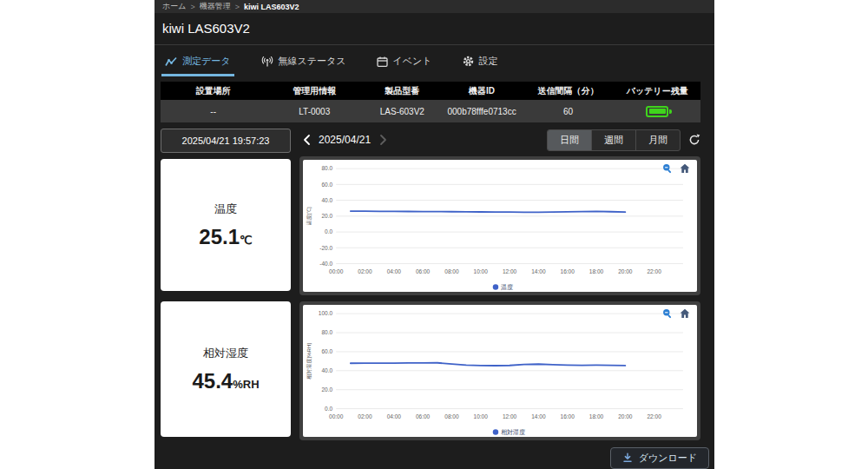 Image resolution: width=868 pixels, height=469 pixels. I want to click on header-management-info: 管理用情報, so click(314, 90).